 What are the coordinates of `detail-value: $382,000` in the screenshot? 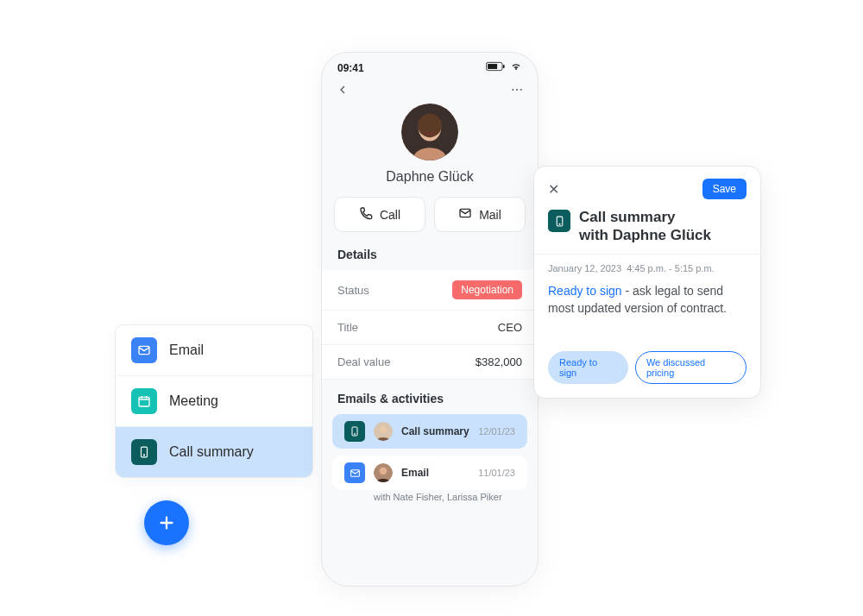 It's located at (499, 362).